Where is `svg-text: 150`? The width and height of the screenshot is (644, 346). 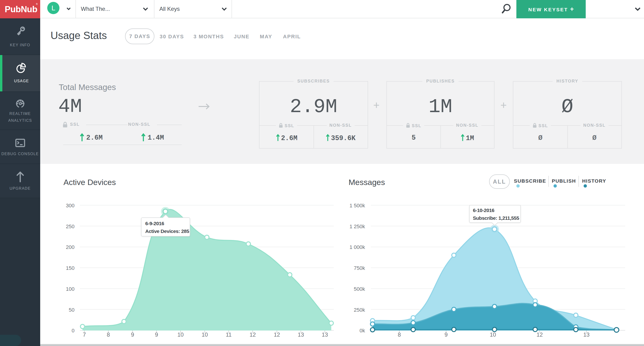
svg-text: 150 is located at coordinates (70, 268).